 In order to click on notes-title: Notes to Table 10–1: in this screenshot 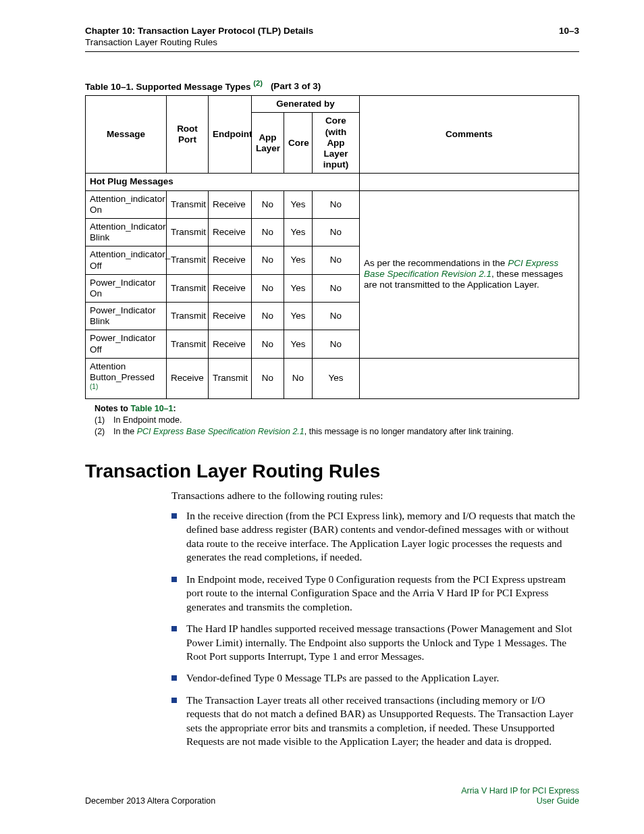, I will do `click(337, 409)`.